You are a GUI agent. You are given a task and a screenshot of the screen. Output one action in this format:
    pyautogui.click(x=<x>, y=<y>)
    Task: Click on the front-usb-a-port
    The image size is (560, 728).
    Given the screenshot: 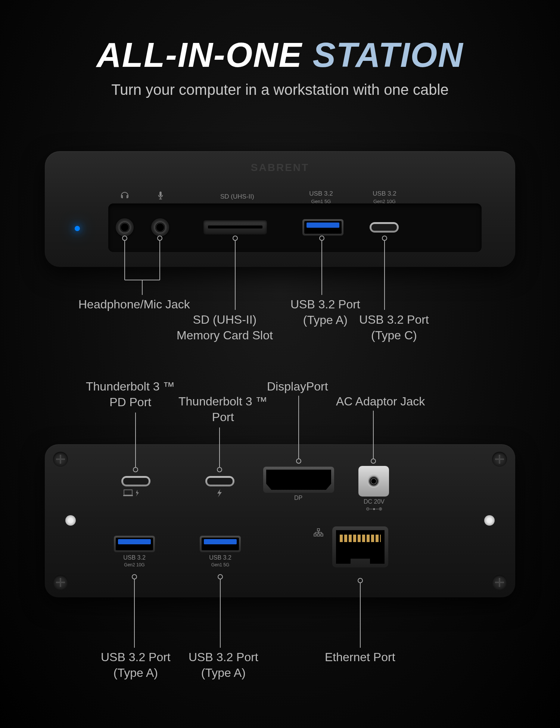 What is the action you would take?
    pyautogui.click(x=323, y=227)
    